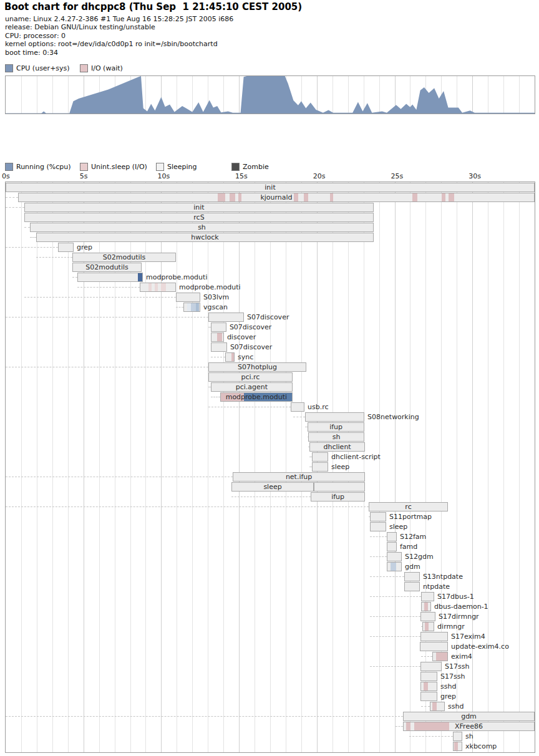 The image size is (539, 756). I want to click on process-label: kjournald, so click(276, 197).